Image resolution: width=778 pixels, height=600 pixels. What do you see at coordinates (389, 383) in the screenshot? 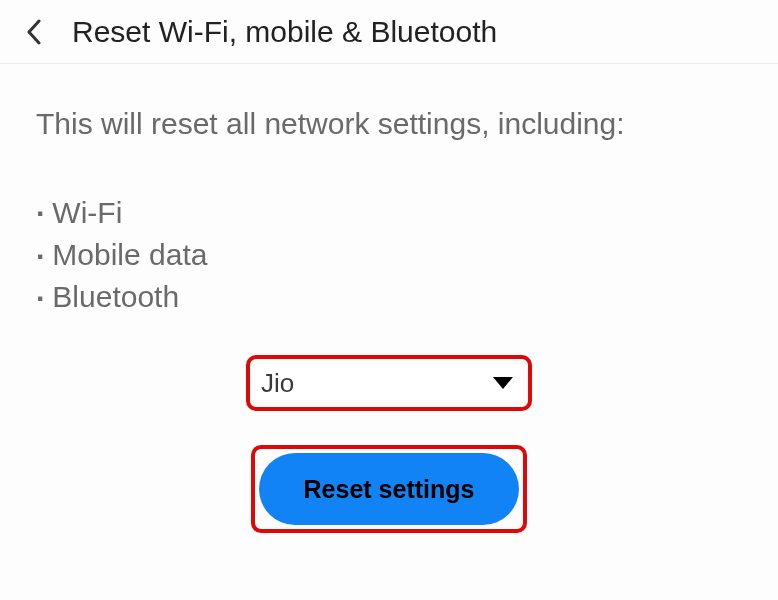
I see `sim-select-dropdown: Jio` at bounding box center [389, 383].